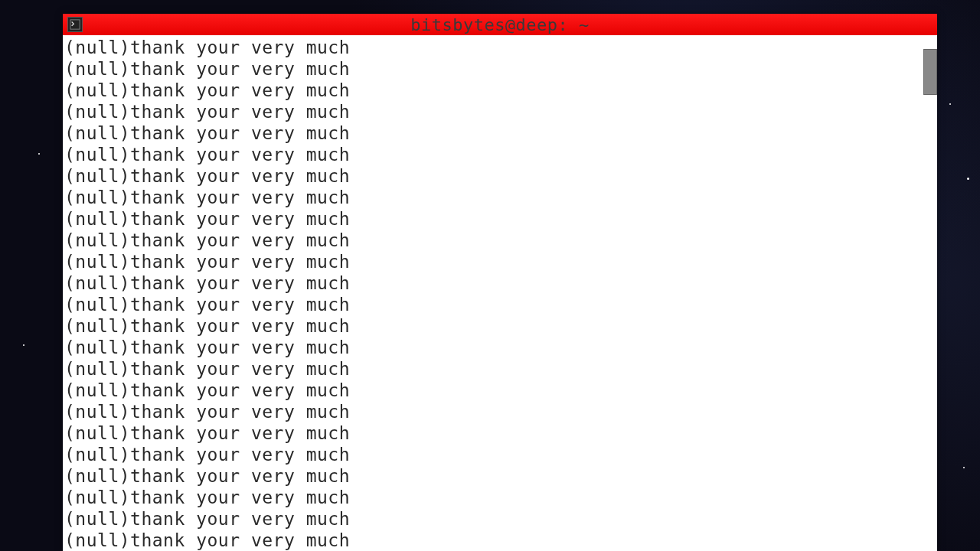  I want to click on window-title: bitsbytes@deep: ~, so click(500, 24).